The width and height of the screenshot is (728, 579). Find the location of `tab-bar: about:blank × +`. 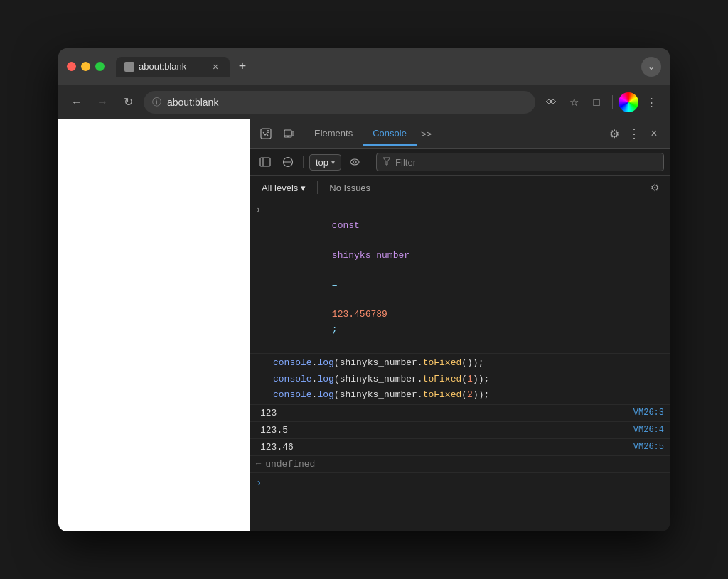

tab-bar: about:blank × + is located at coordinates (375, 67).